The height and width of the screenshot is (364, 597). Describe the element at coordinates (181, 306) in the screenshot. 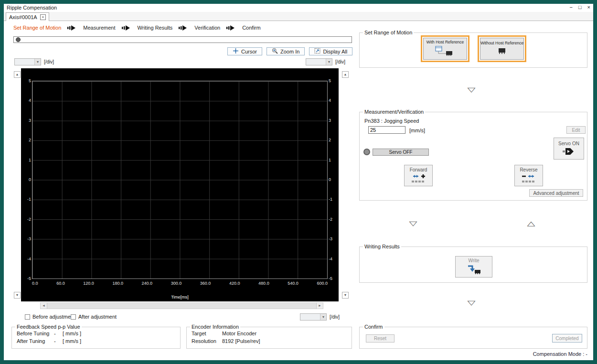

I see `scrollbar-thumb` at that location.